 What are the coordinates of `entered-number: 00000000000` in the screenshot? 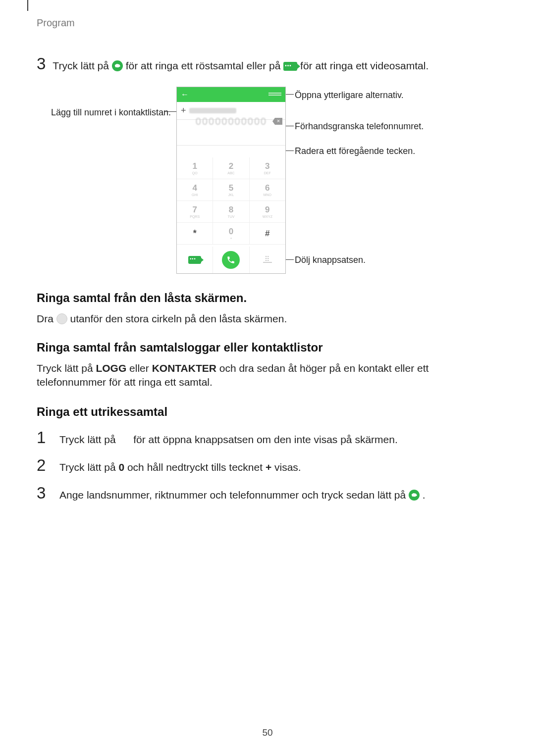 It's located at (231, 122).